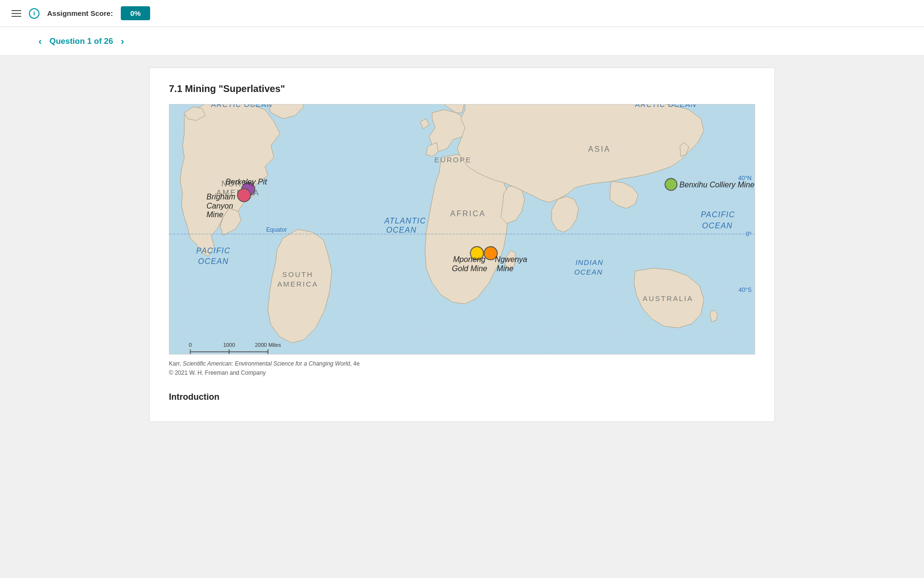 This screenshot has width=924, height=578. What do you see at coordinates (590, 263) in the screenshot?
I see `svg-text: INDIAN` at bounding box center [590, 263].